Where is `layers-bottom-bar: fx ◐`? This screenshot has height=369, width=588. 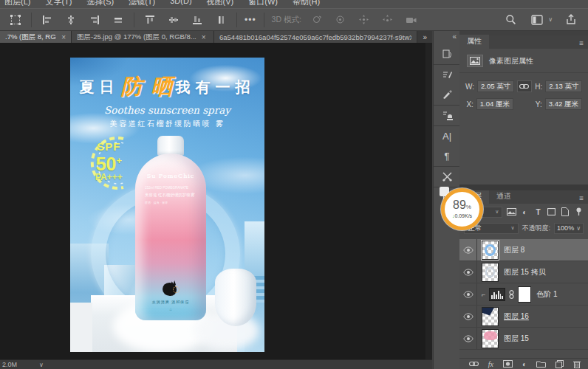
layers-bottom-bar: fx ◐ is located at coordinates (524, 363).